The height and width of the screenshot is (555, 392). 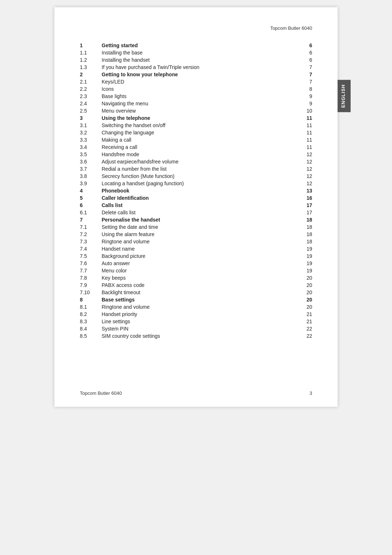 What do you see at coordinates (196, 82) in the screenshot?
I see `toc-row: 2.1Keys/LED7` at bounding box center [196, 82].